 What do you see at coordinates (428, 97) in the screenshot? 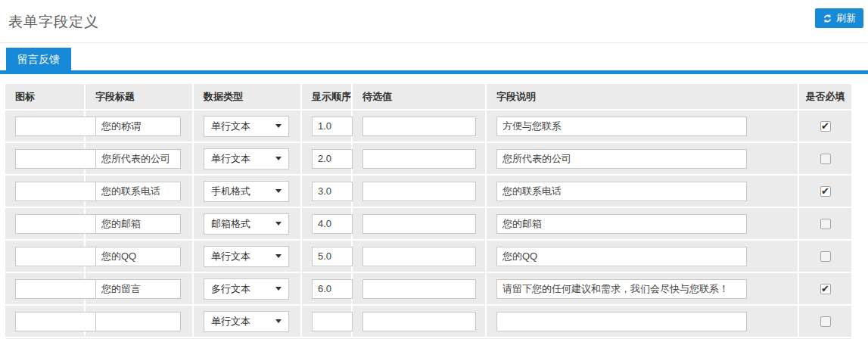
I see `table-header-row: 图标 字段标题 数据类型 显示顺序 待选值 字段说明 是否必填` at bounding box center [428, 97].